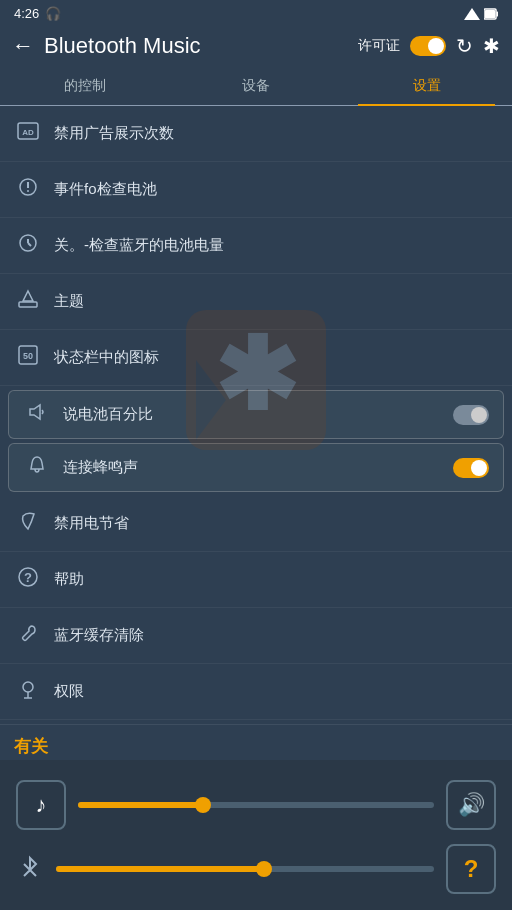  What do you see at coordinates (38, 14) in the screenshot?
I see `status-left: 4:26 🎧` at bounding box center [38, 14].